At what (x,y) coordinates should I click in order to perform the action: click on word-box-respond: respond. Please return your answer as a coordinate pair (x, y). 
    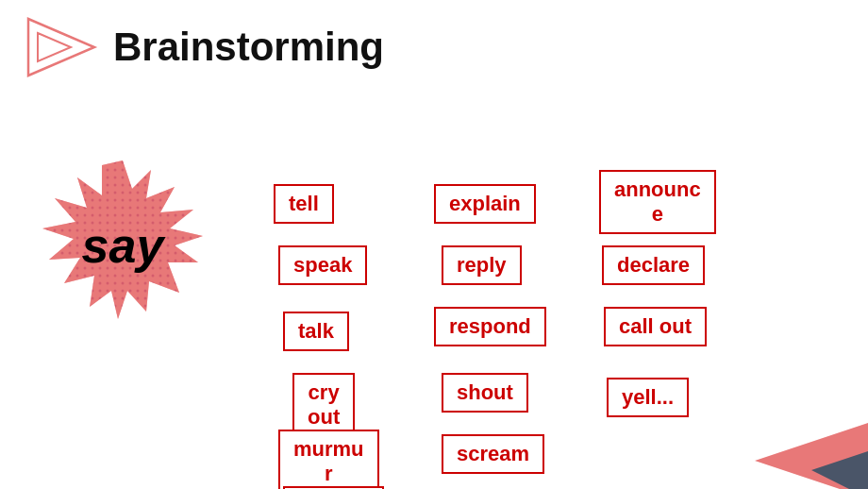
    Looking at the image, I should click on (491, 327).